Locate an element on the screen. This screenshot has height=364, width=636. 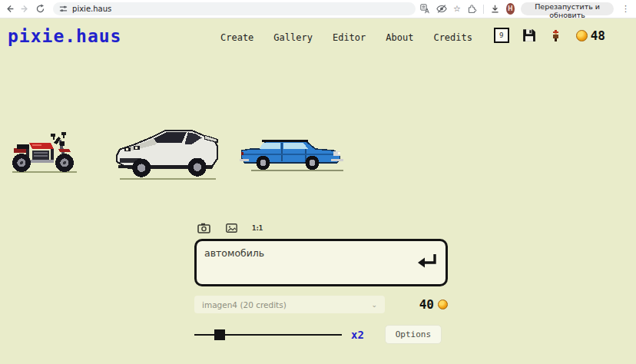
translate-icon is located at coordinates (426, 9).